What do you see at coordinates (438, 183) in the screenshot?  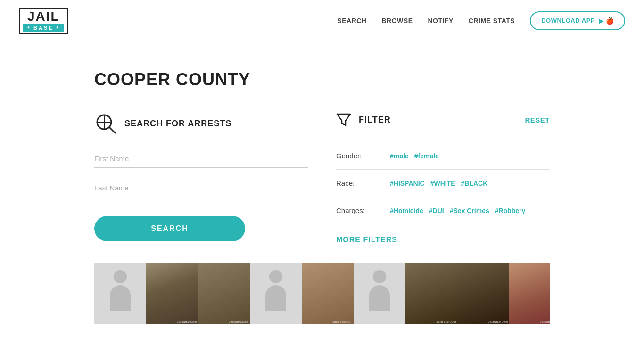 I see `race-tags: #HISPANIC #WHITE #BLACK` at bounding box center [438, 183].